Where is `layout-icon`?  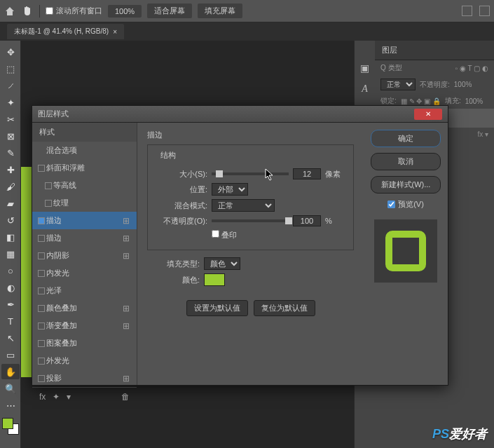
layout-icon is located at coordinates (467, 11).